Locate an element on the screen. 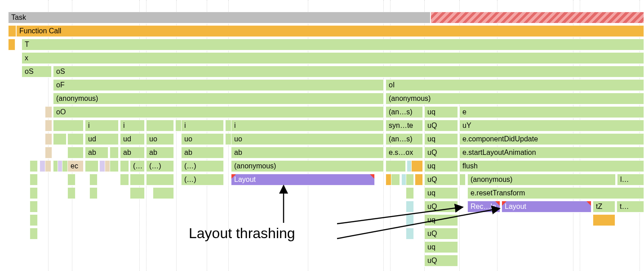 The width and height of the screenshot is (644, 271). flame-bar: flush is located at coordinates (552, 166).